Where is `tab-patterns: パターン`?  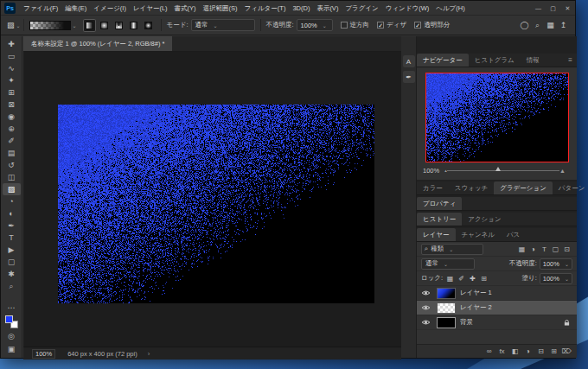
tab-patterns: パターン is located at coordinates (571, 188).